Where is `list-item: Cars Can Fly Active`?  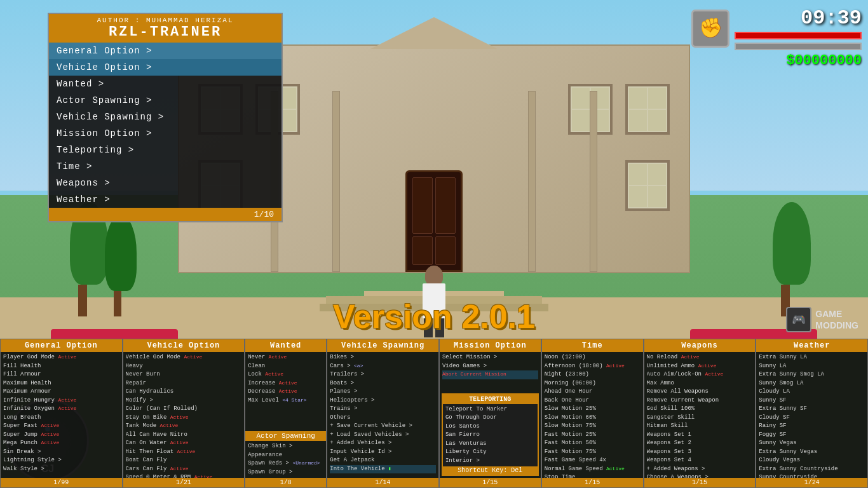 list-item: Cars Can Fly Active is located at coordinates (184, 470).